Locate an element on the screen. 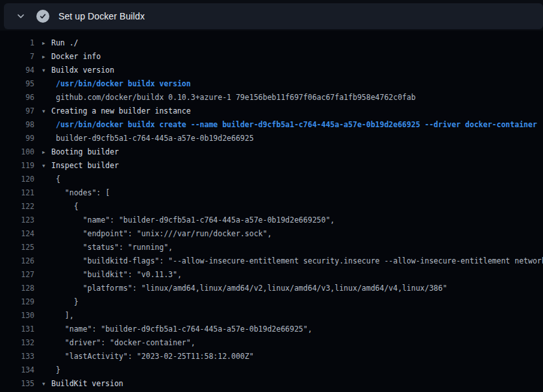 This screenshot has width=543, height=392. log-line-group: 100 ▶Booting builder is located at coordinates (272, 152).